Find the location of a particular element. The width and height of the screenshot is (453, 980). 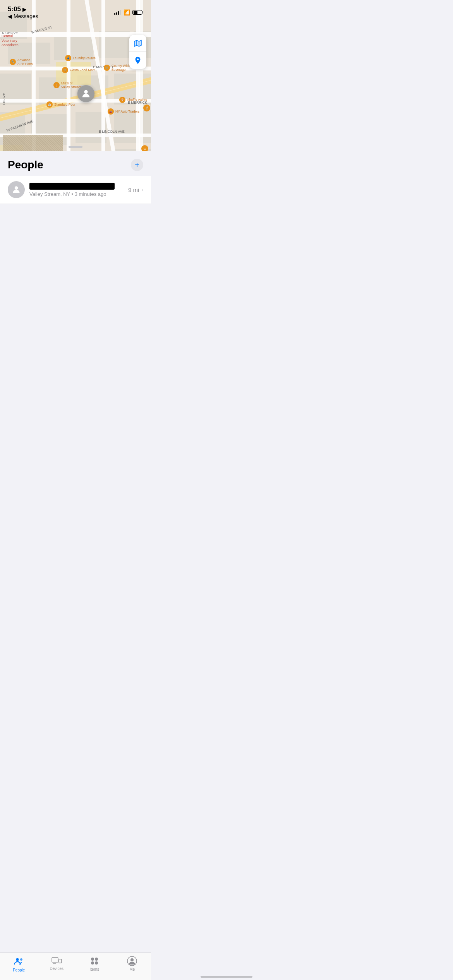

back-button: ◀ Messages is located at coordinates (23, 16).